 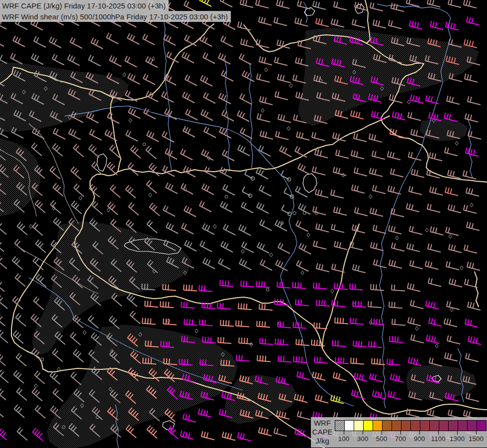 What do you see at coordinates (438, 439) in the screenshot?
I see `legend-tick-label: 1100` at bounding box center [438, 439].